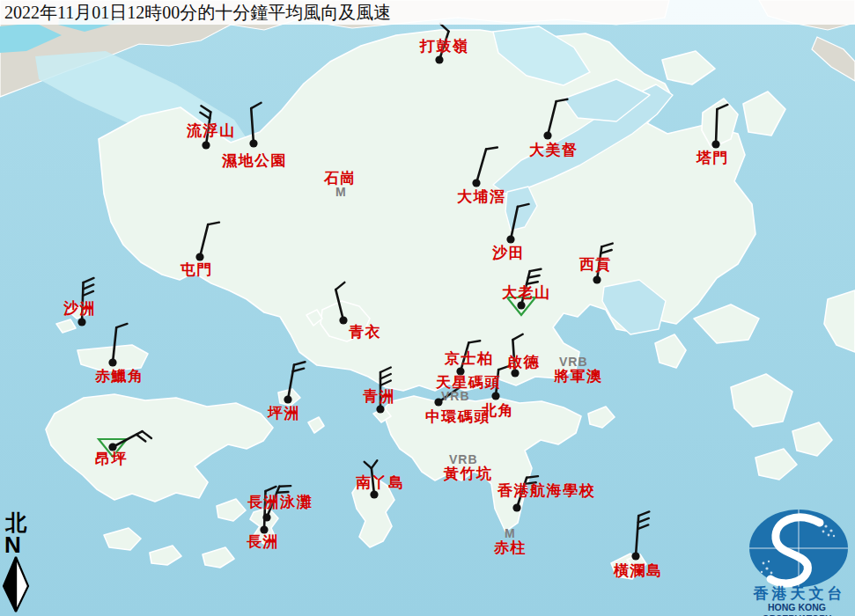  What do you see at coordinates (120, 377) in the screenshot?
I see `station-label: 赤鱲角` at bounding box center [120, 377].